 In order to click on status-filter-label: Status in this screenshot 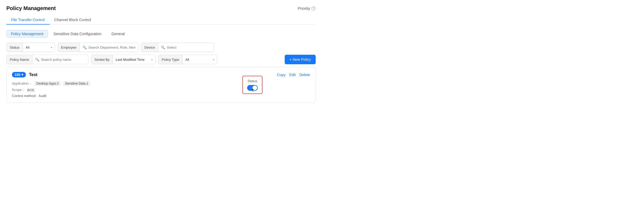, I will do `click(15, 47)`.